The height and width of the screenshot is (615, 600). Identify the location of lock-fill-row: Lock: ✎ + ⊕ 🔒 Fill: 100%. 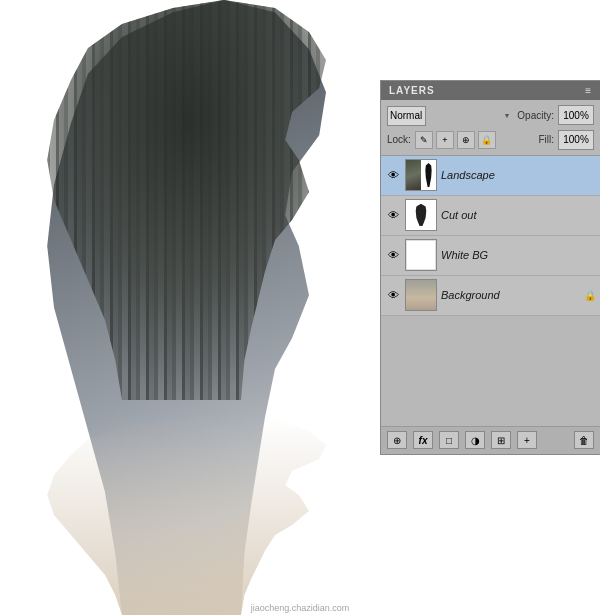
(490, 140).